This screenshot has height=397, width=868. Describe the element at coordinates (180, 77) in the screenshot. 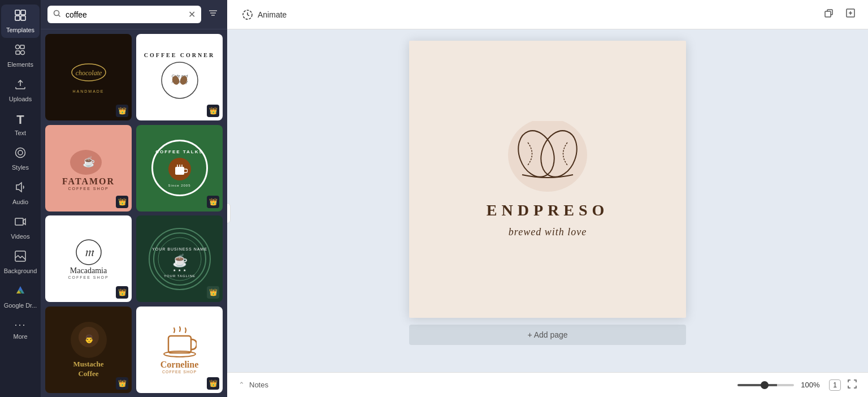

I see `coffee-corner-content: COFFEE CORNER Cafe and Roastery` at that location.